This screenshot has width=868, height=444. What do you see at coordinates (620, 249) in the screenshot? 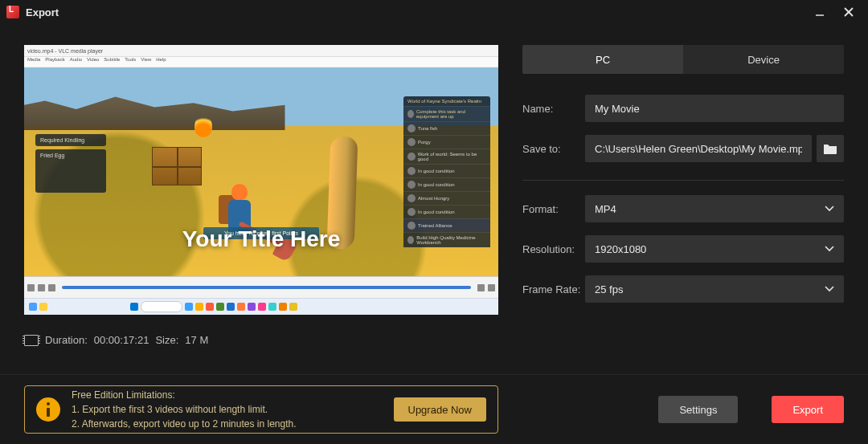
I see `resolution-value: 1920x1080` at bounding box center [620, 249].